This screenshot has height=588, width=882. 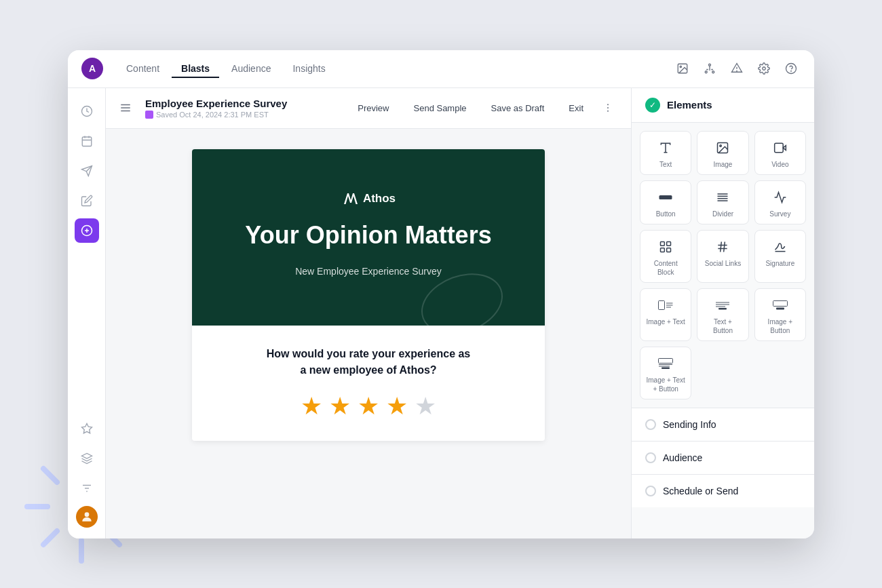 What do you see at coordinates (87, 231) in the screenshot?
I see `sidebar-add-icon` at bounding box center [87, 231].